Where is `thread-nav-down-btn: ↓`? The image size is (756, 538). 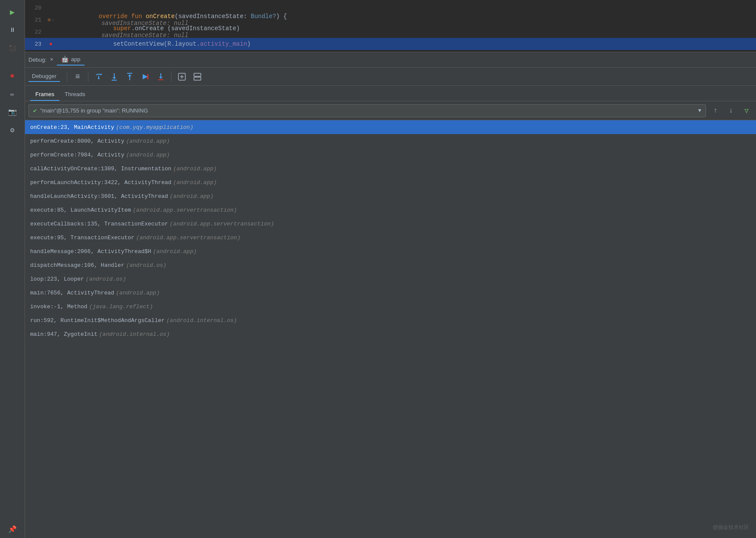
thread-nav-down-btn: ↓ is located at coordinates (731, 111).